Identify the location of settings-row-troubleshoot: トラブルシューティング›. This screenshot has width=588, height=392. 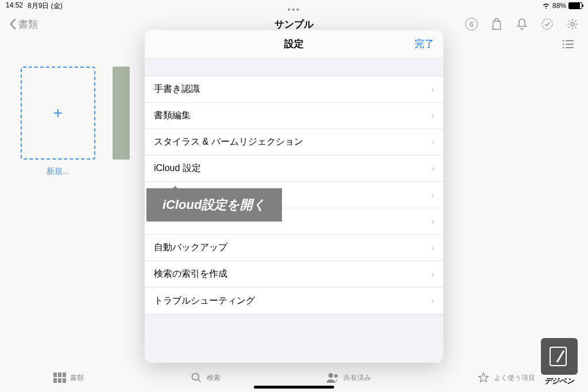
(294, 301).